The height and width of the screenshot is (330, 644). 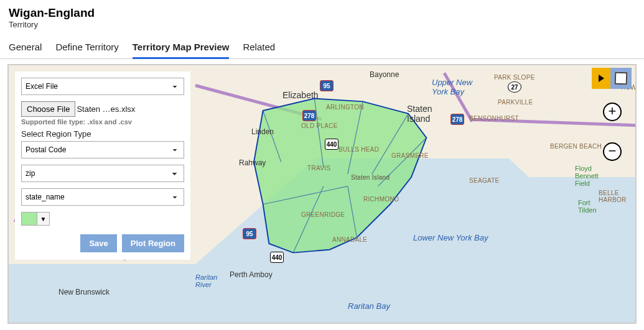 I want to click on label-old-place: OLD PLACE, so click(x=320, y=126).